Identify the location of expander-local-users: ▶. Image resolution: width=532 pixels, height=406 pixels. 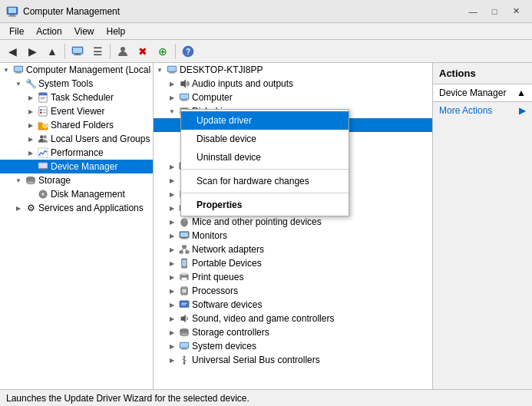
(31, 139).